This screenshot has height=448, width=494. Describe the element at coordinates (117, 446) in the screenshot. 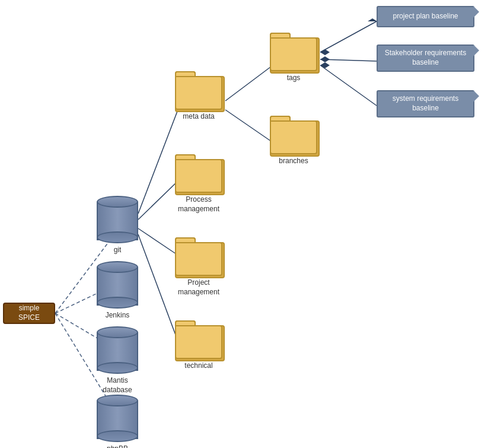

I see `phpbb-label: phpBB` at that location.